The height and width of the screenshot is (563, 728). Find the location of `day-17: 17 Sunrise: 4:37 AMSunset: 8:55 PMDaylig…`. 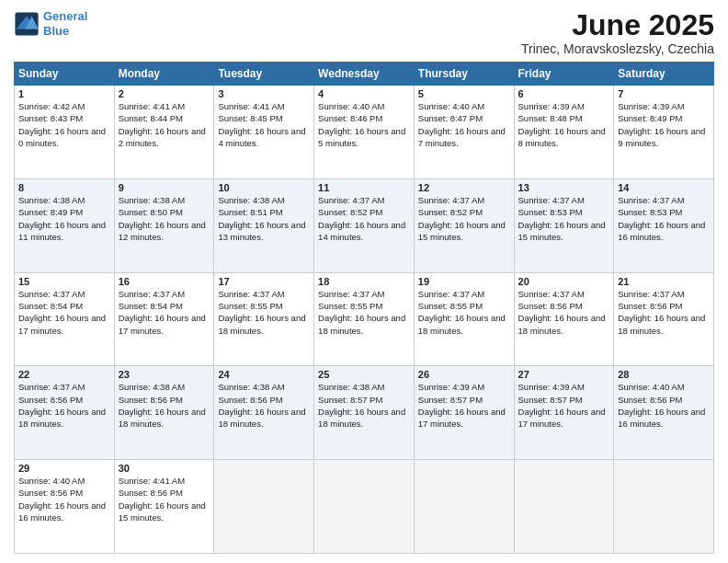

day-17: 17 Sunrise: 4:37 AMSunset: 8:55 PMDaylig… is located at coordinates (265, 319).